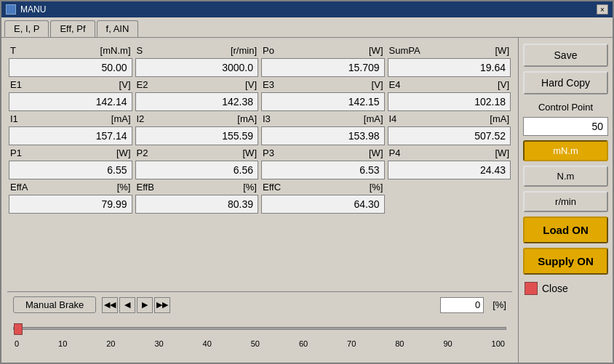 This screenshot has width=614, height=364. I want to click on cell-E3: E3 [V] 142.15, so click(323, 94).